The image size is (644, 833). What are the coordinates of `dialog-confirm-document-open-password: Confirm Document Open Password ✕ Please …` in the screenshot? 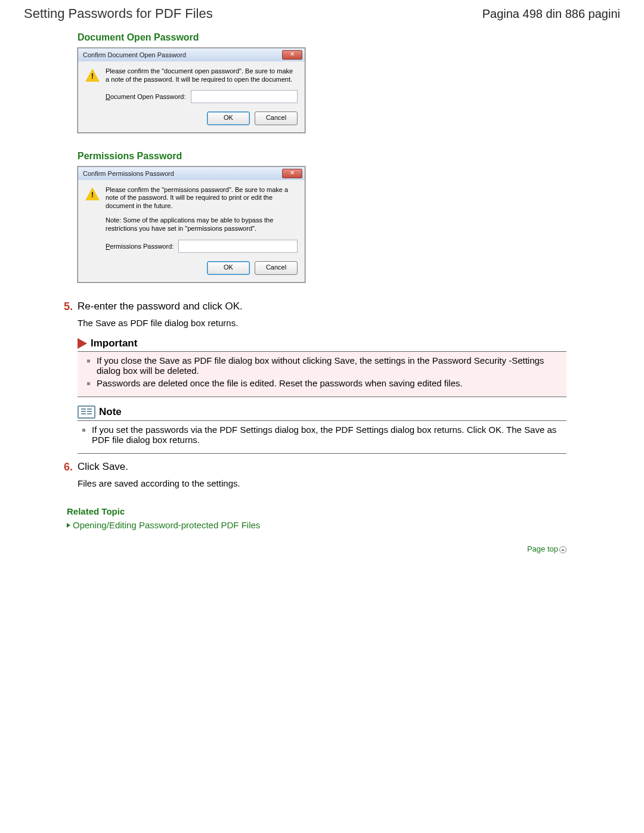 It's located at (191, 91).